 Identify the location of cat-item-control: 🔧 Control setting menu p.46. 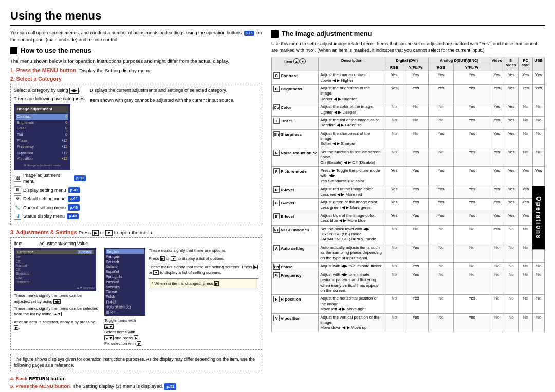
(50, 208).